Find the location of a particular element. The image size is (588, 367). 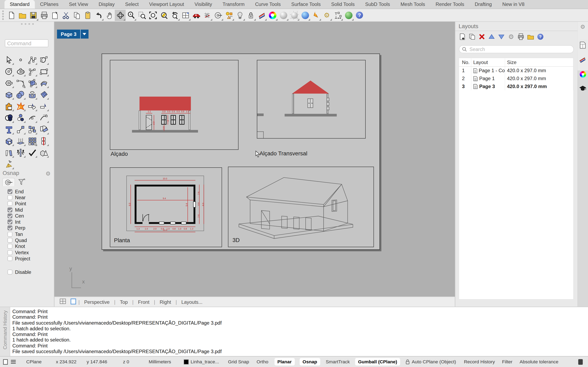

color-wheel-icon is located at coordinates (273, 15).